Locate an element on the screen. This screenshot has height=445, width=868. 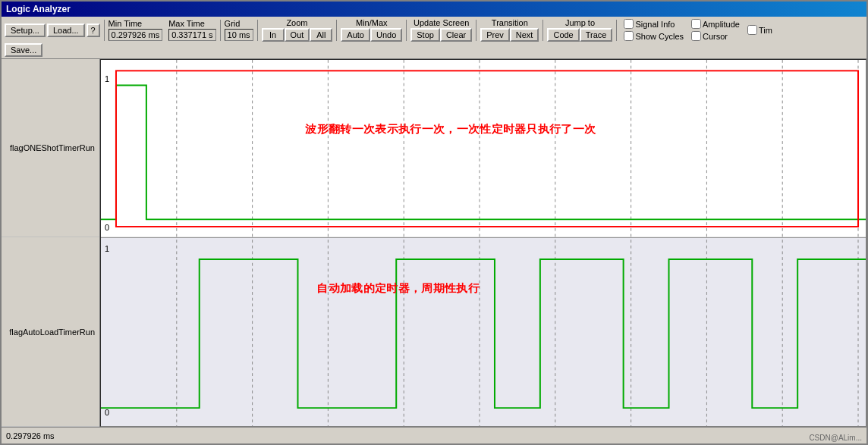
signal-info-checkbox is located at coordinates (628, 24).